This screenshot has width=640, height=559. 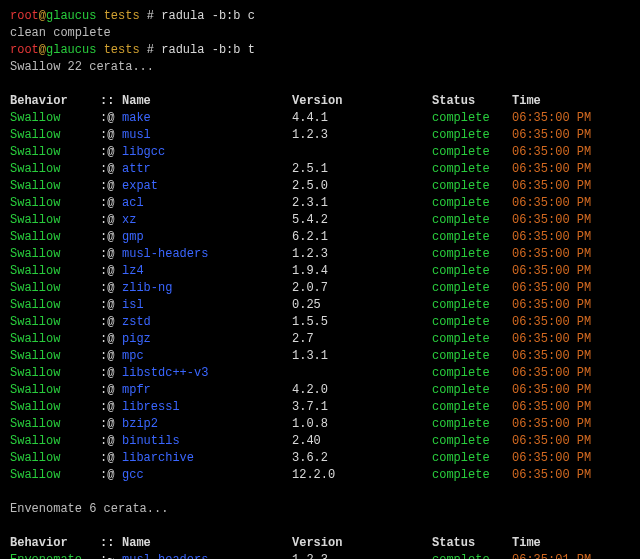 I want to click on cell-version: 3.6.2, so click(x=362, y=458).